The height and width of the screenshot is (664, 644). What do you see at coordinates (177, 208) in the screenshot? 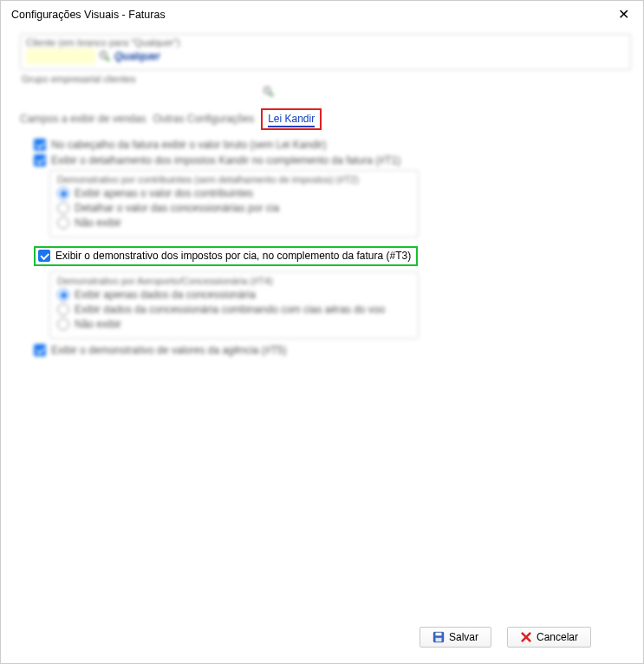
I see `label-t2-b: Detalhar o valor das concessionárias por…` at bounding box center [177, 208].